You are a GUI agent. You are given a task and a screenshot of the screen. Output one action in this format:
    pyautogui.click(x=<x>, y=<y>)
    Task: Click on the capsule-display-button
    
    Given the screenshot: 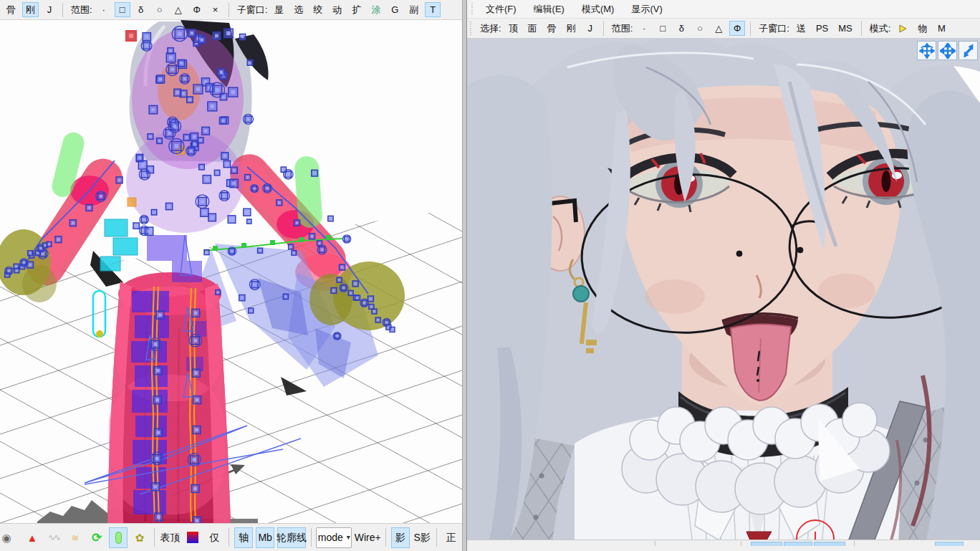 What is the action you would take?
    pyautogui.click(x=118, y=537)
    